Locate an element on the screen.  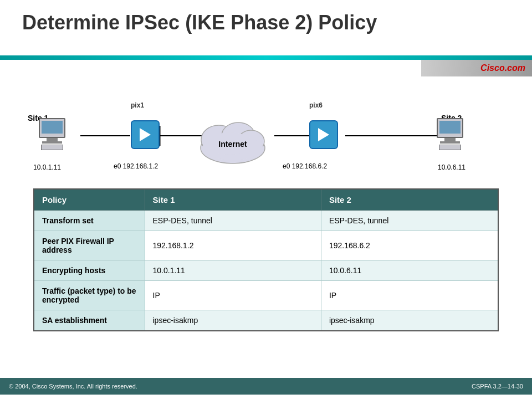
pix6-device is located at coordinates (324, 135).